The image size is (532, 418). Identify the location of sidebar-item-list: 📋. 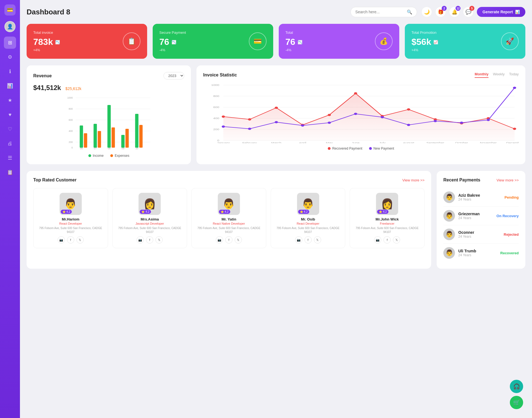
(10, 172).